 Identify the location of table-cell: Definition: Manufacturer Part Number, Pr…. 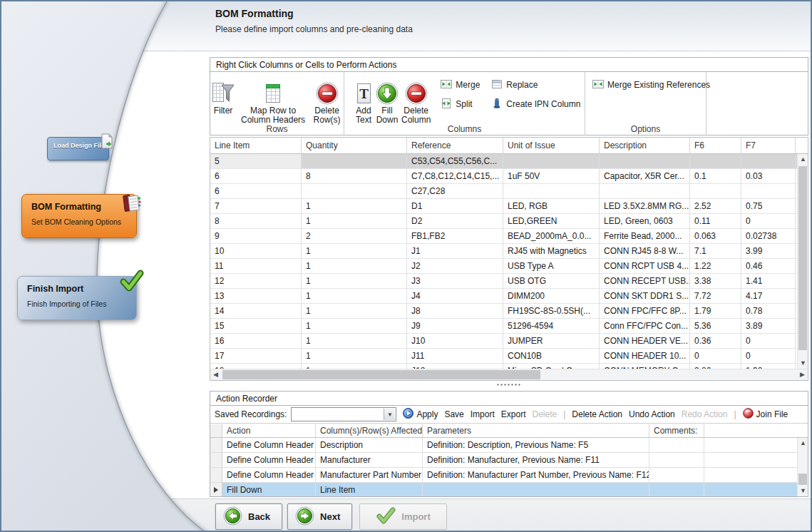
(536, 475).